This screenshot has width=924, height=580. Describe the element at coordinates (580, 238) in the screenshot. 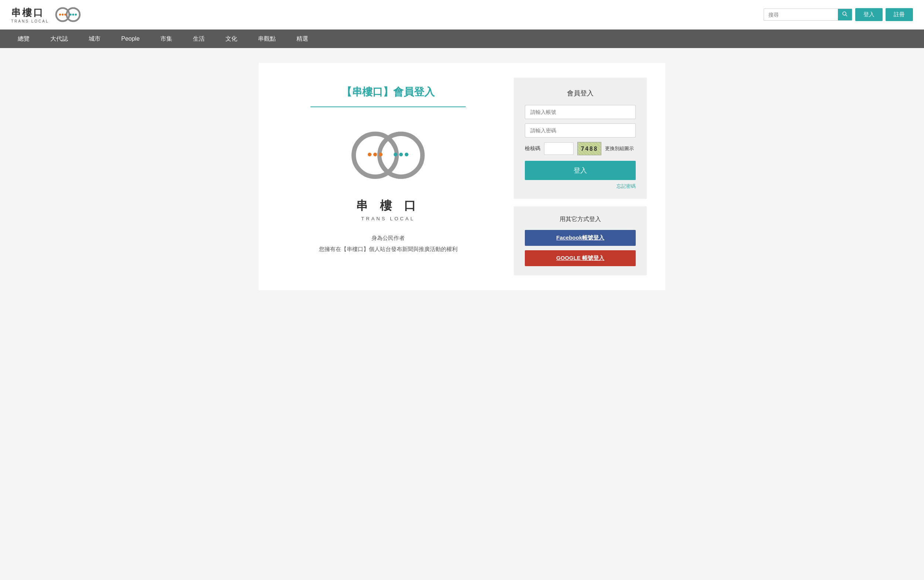

I see `facebook-login-button: Facebook帳號登入` at that location.